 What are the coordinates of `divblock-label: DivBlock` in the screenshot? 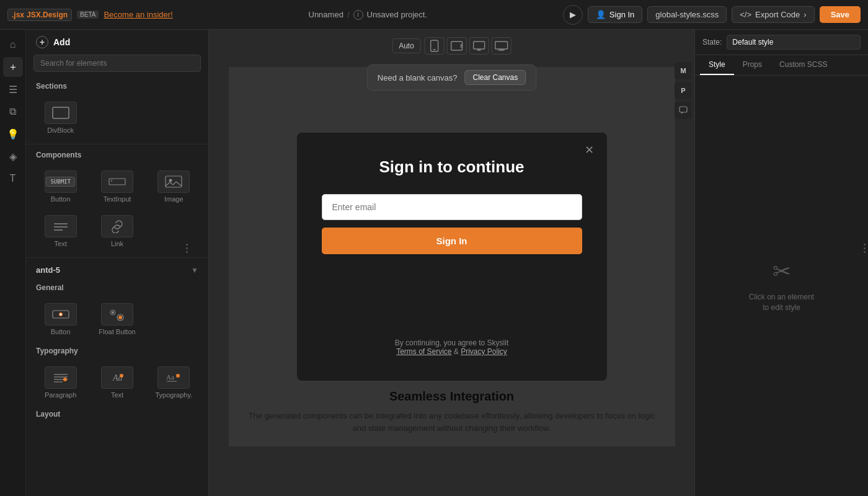 It's located at (61, 130).